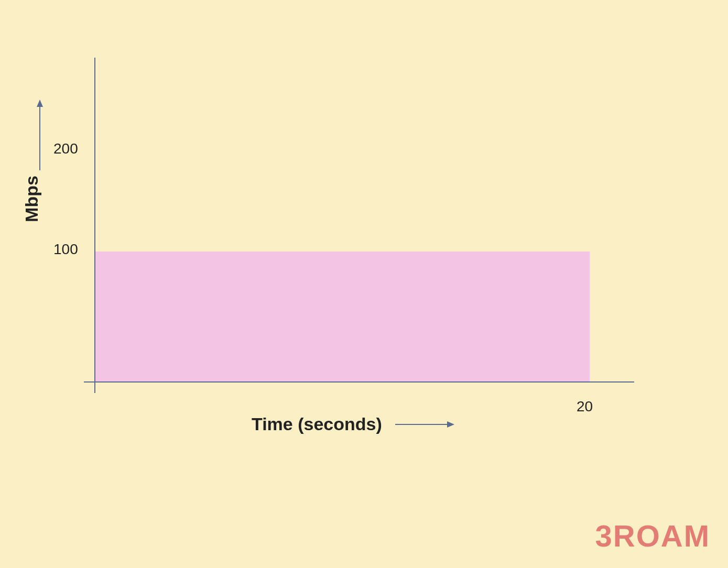  Describe the element at coordinates (40, 136) in the screenshot. I see `arrow-up-icon` at that location.